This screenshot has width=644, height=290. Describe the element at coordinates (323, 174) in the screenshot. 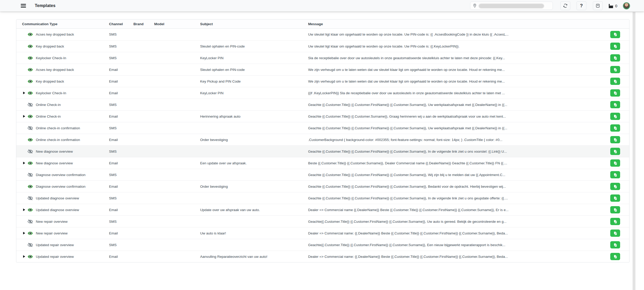

I see `table-row: Diagnose overview confirmation SMS Geach…` at that location.